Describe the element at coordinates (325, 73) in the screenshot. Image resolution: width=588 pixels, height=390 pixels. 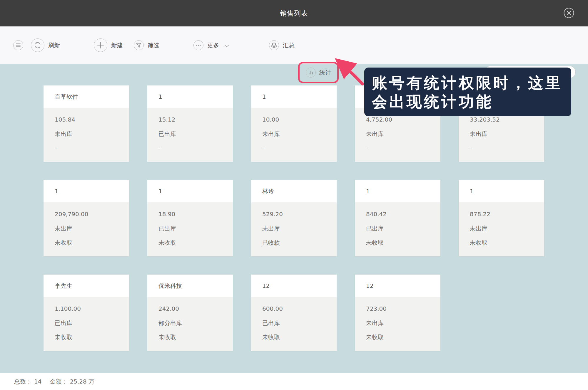
I see `stats-label: 统计` at that location.